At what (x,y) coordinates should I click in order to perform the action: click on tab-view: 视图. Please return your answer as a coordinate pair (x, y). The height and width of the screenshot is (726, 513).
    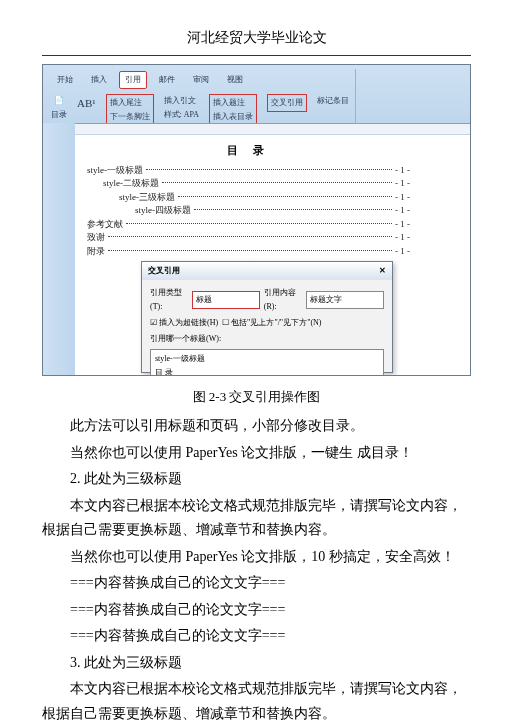
    Looking at the image, I should click on (235, 80).